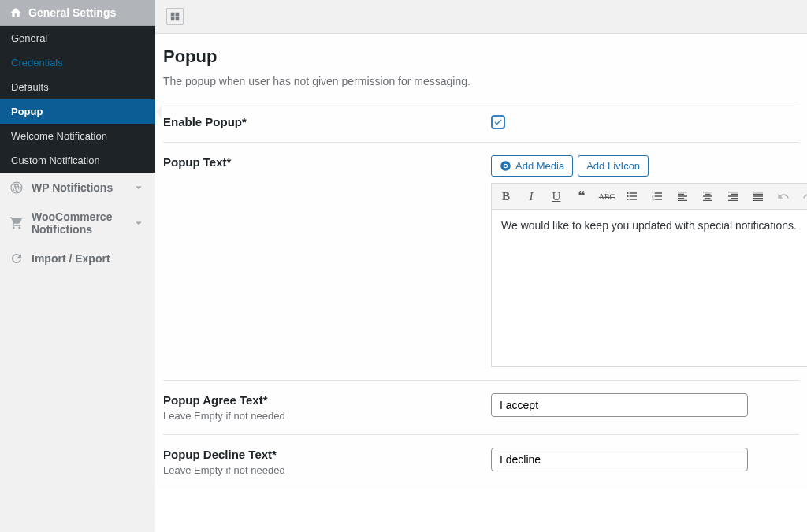 The image size is (807, 532). I want to click on redo-icon, so click(805, 196).